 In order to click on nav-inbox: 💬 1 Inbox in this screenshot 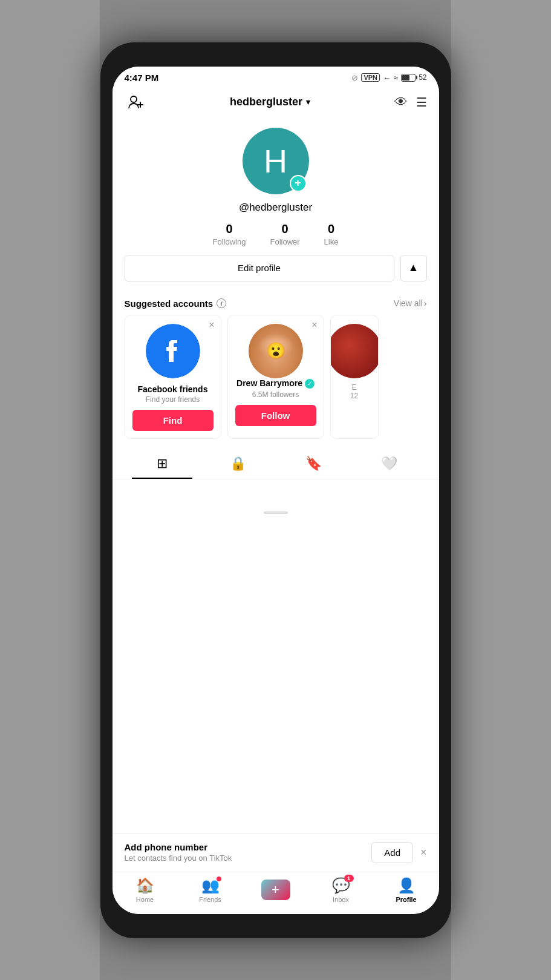, I will do `click(341, 890)`.